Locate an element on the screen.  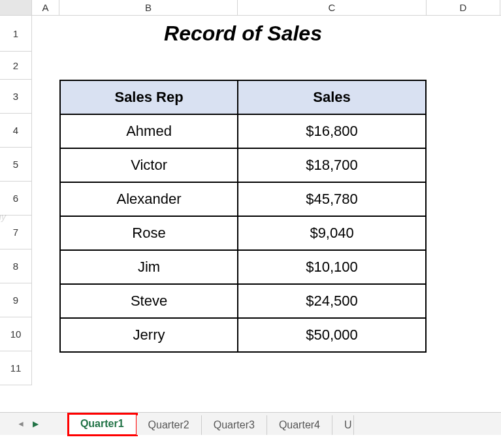
cell-sales: $45,780 is located at coordinates (332, 199).